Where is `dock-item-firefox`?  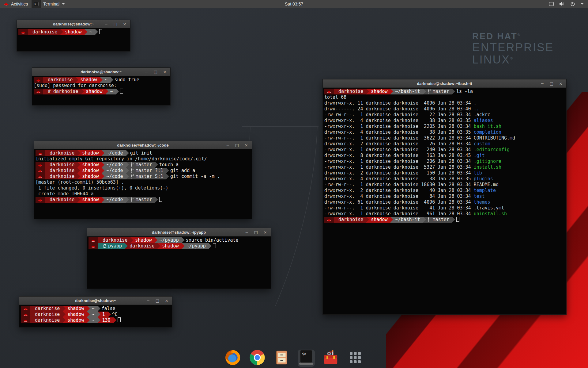
dock-item-firefox is located at coordinates (233, 358).